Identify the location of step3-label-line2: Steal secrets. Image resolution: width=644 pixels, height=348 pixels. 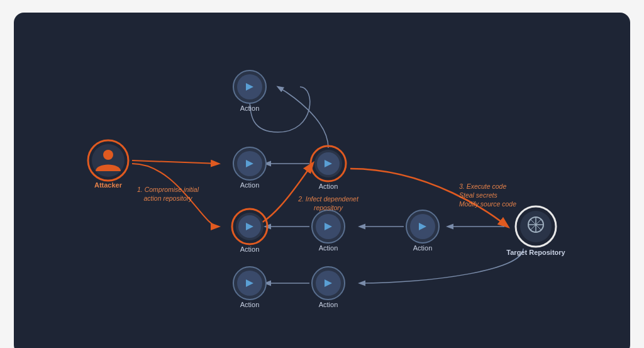
(478, 195).